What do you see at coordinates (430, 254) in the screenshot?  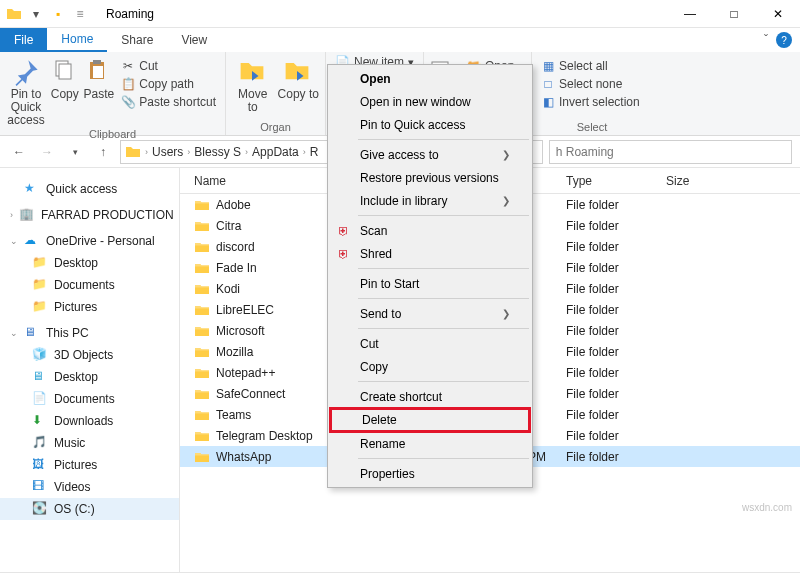 I see `ctx-shred: ⛨Shred` at bounding box center [430, 254].